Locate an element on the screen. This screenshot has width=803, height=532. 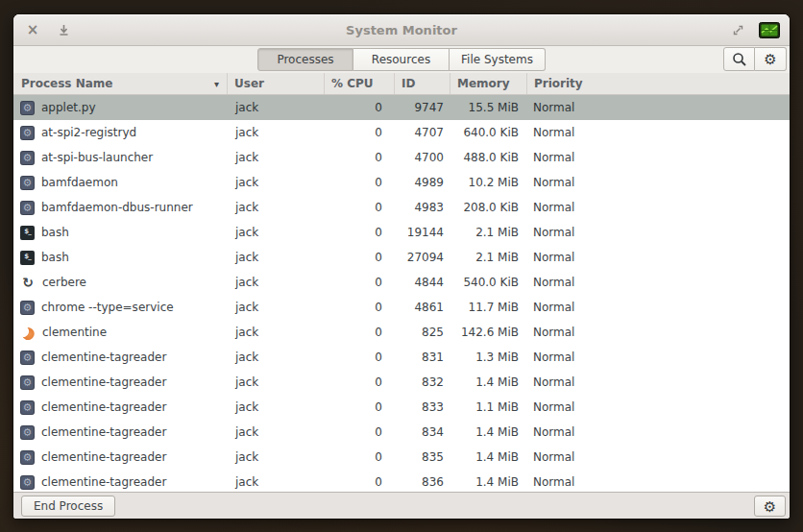
process-row: ⚙ clementine-tagreader jack 0 836 1.4 Mi… is located at coordinates (402, 480).